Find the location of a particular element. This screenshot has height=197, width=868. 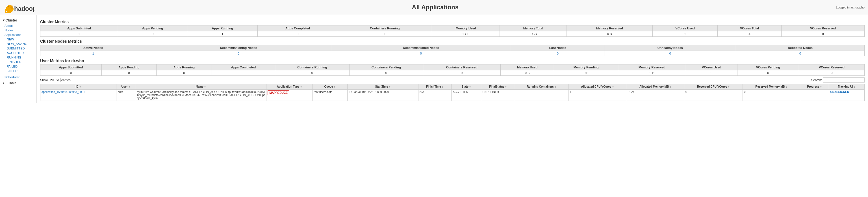

cluster-section: Cluster is located at coordinates (18, 20).